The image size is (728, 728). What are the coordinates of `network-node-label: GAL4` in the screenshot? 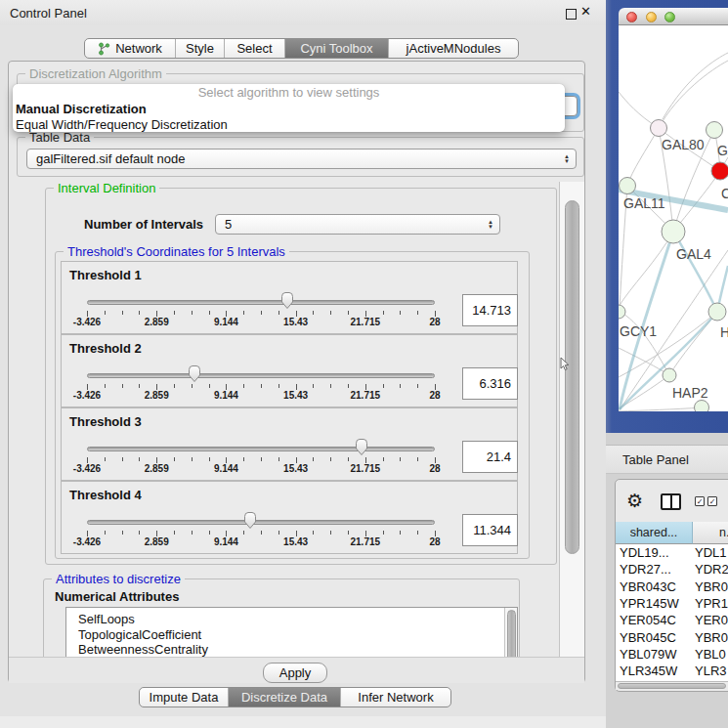 It's located at (694, 254).